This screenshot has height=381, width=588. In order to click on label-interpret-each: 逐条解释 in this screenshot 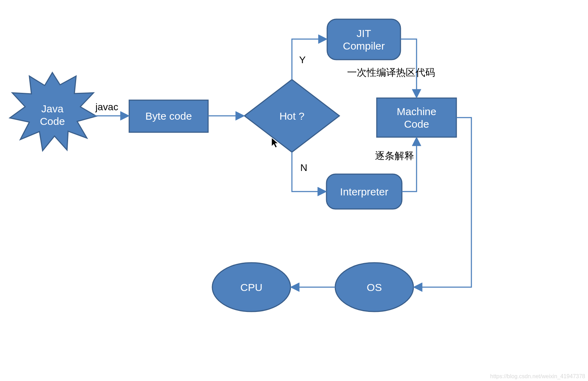, I will do `click(395, 156)`.